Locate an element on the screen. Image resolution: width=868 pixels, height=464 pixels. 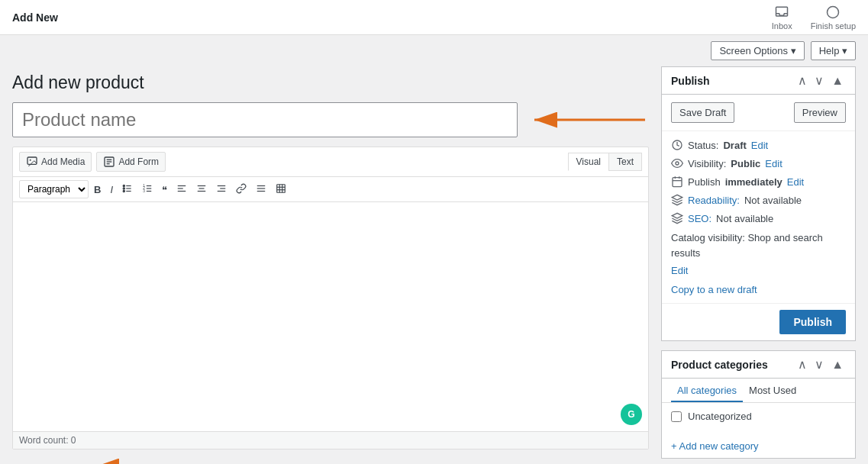
yoast-readability-icon is located at coordinates (677, 200).